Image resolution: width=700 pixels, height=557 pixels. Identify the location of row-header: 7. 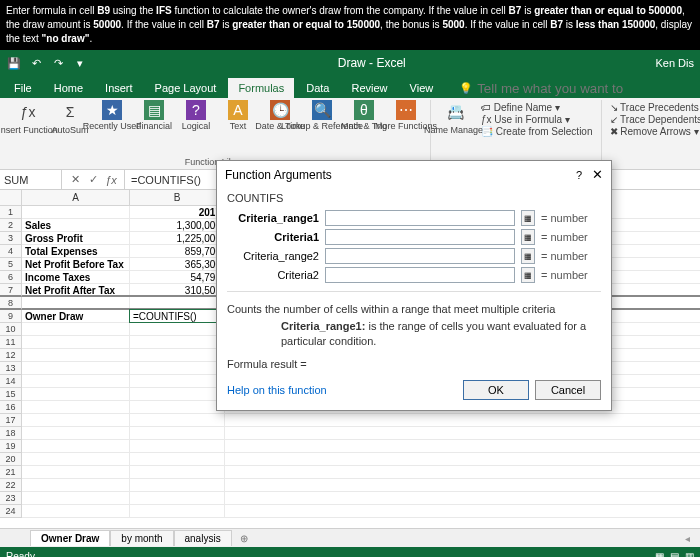
(11, 290).